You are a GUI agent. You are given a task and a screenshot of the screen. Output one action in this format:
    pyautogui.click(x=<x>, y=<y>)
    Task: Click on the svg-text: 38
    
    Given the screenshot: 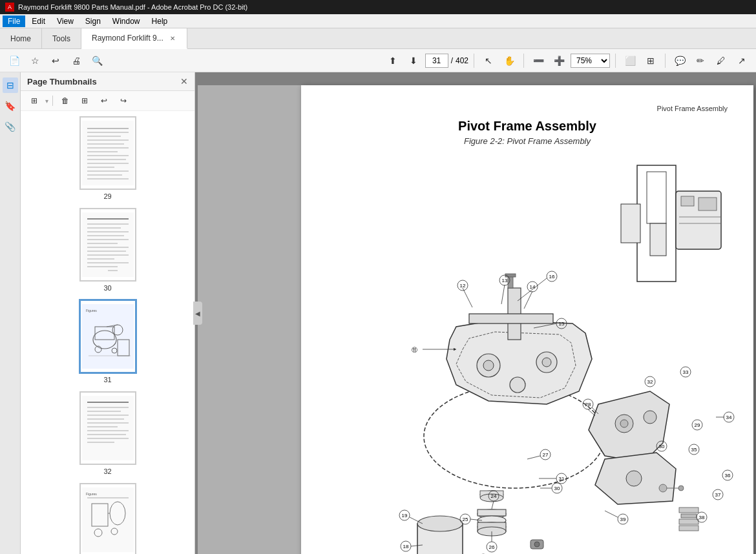 What is the action you would take?
    pyautogui.click(x=702, y=518)
    